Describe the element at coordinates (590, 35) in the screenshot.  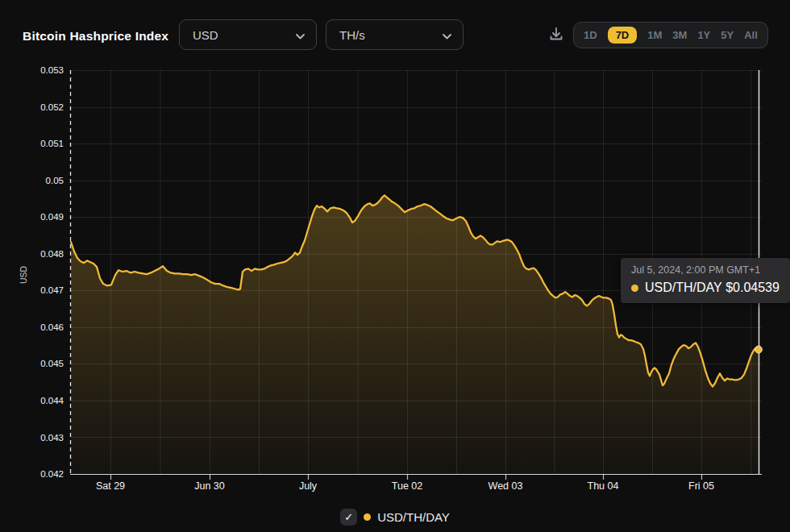
I see `range-button-1d: 1D` at that location.